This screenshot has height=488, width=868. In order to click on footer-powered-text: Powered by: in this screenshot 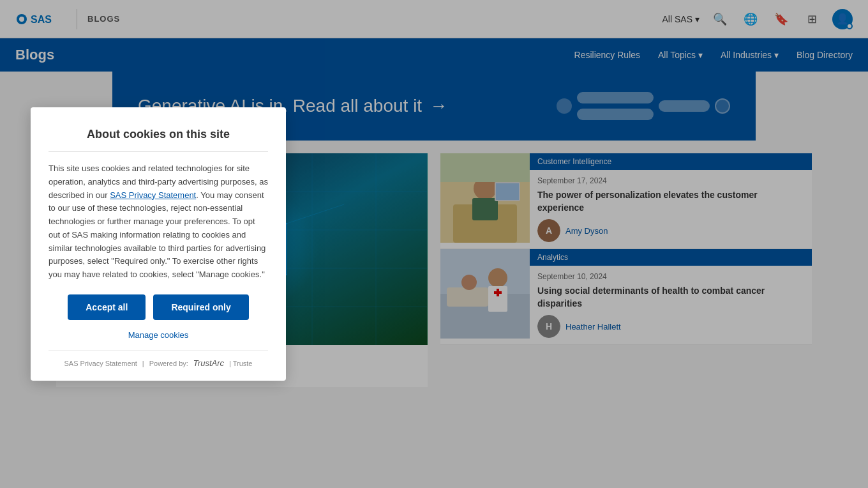, I will do `click(168, 363)`.